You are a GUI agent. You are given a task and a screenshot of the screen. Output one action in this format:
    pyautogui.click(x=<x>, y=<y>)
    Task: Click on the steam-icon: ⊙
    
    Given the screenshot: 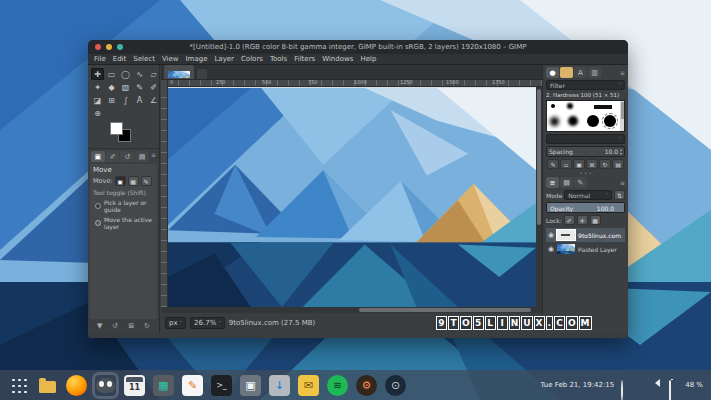 What is the action you would take?
    pyautogui.click(x=396, y=386)
    